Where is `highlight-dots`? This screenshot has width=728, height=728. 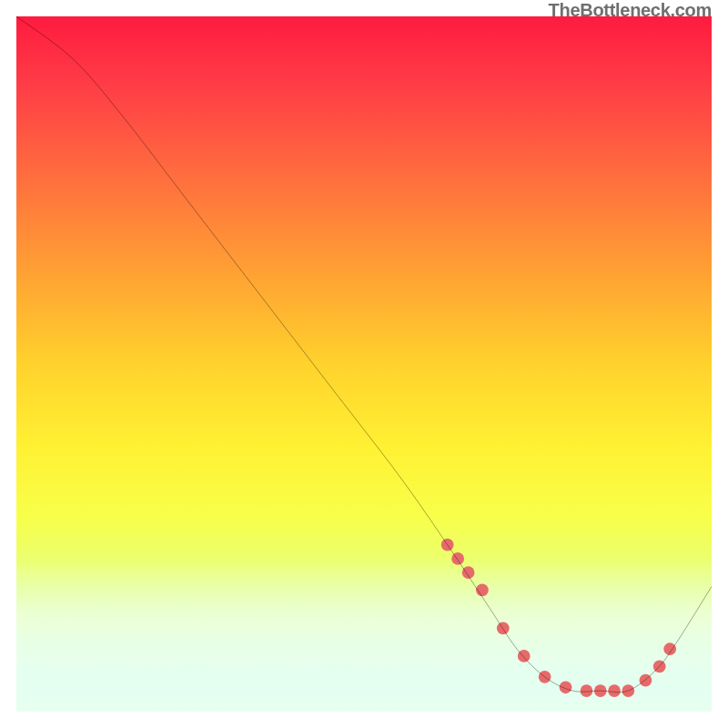
highlight-dots is located at coordinates (559, 618).